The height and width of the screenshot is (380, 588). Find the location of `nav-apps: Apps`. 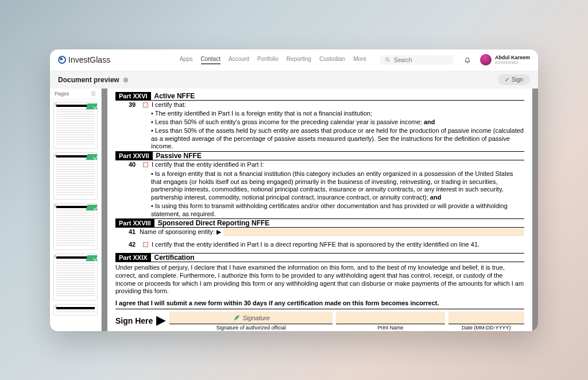

nav-apps: Apps is located at coordinates (186, 60).